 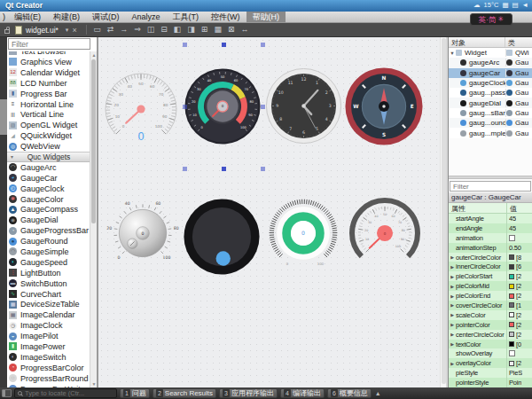 I want to click on widget-item: ▦ImageCalendar, so click(x=49, y=315).